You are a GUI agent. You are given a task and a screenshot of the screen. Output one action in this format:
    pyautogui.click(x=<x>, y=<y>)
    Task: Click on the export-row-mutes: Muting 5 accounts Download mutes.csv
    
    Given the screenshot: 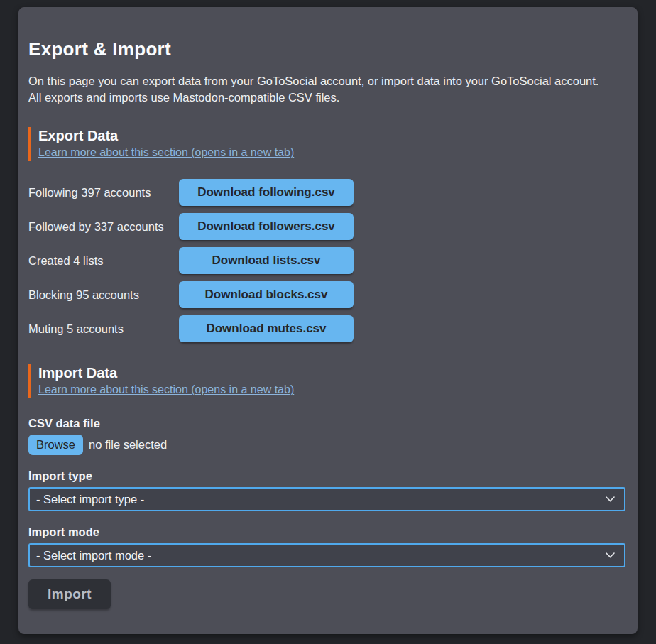 What is the action you would take?
    pyautogui.click(x=327, y=329)
    